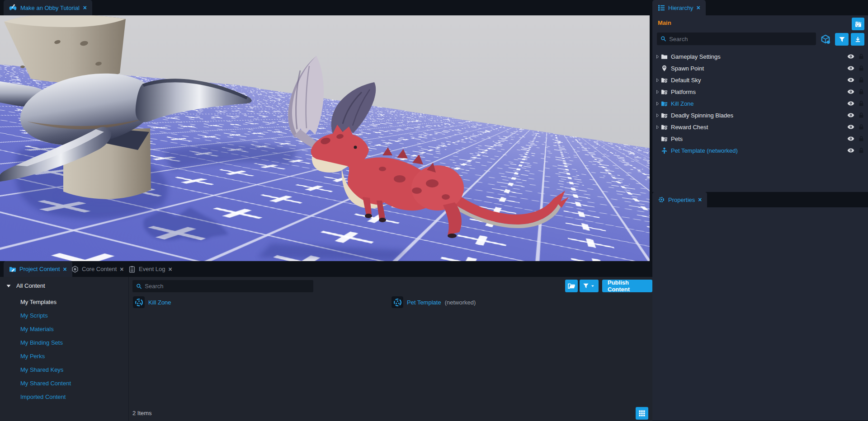  I want to click on tree-item-my-materials: My Materials, so click(64, 329).